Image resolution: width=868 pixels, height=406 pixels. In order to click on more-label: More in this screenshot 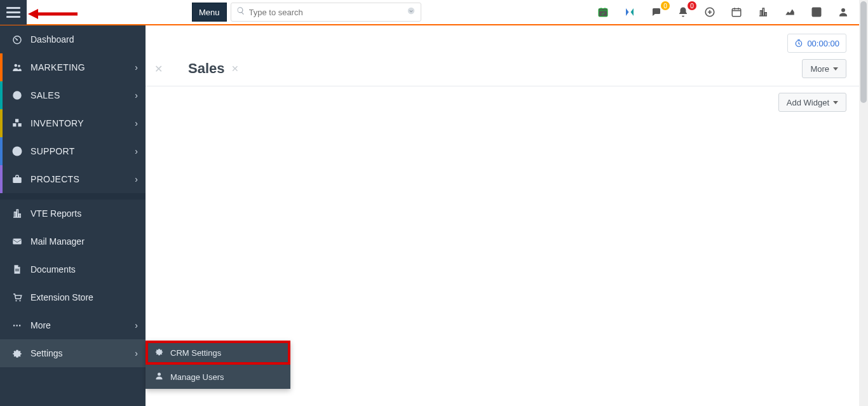, I will do `click(820, 69)`.